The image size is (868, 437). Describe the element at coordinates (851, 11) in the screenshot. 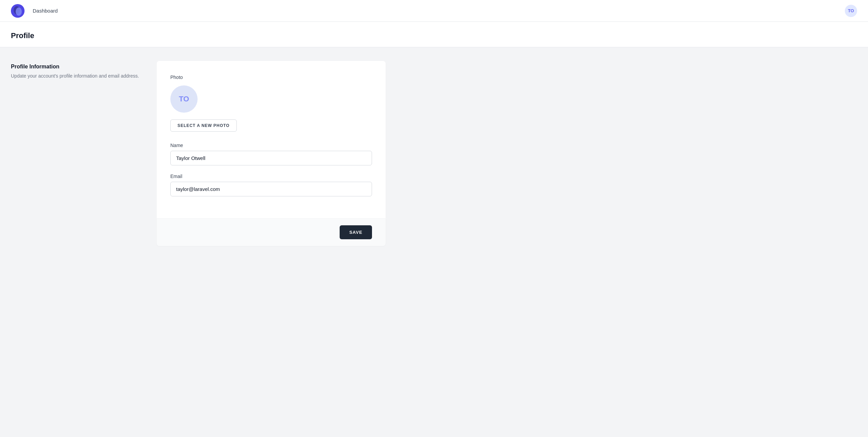

I see `user-avatar: TO` at that location.